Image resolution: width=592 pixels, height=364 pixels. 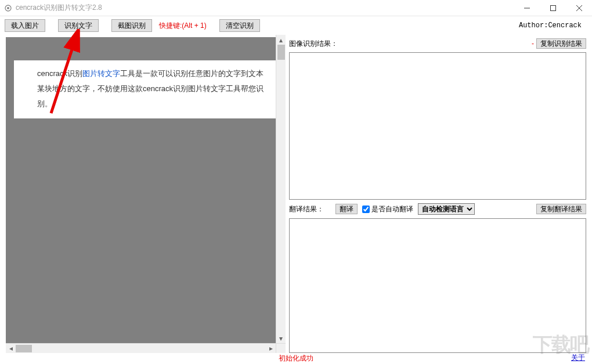 What do you see at coordinates (24, 348) in the screenshot?
I see `hscroll-thumb` at bounding box center [24, 348].